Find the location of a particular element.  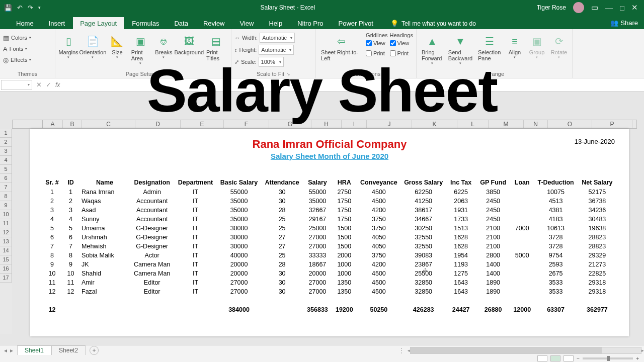

table-cell: 3750 is located at coordinates (379, 255).